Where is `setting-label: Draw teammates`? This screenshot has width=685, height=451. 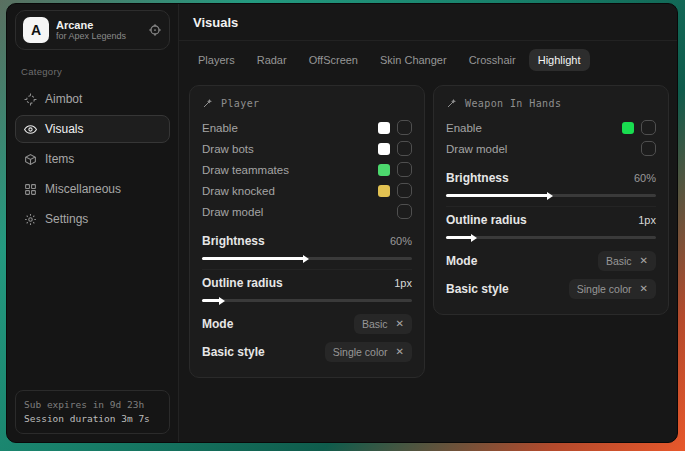 setting-label: Draw teammates is located at coordinates (290, 170).